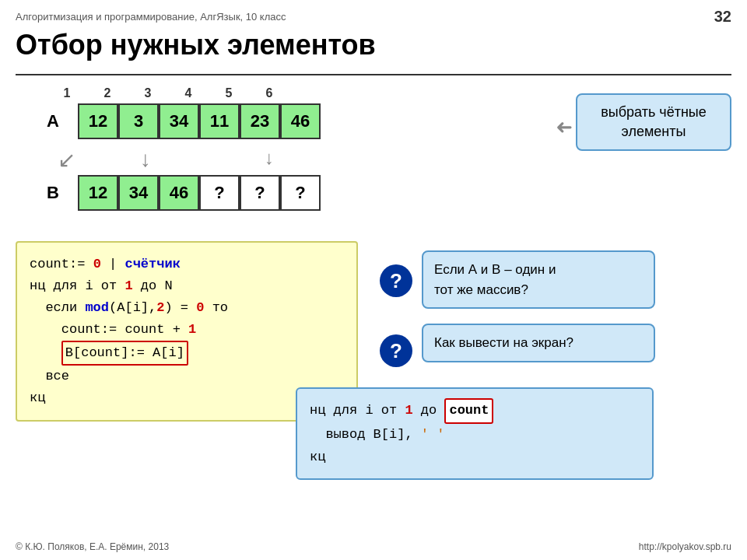 The height and width of the screenshot is (560, 747). What do you see at coordinates (148, 93) in the screenshot?
I see `index-3: 3` at bounding box center [148, 93].